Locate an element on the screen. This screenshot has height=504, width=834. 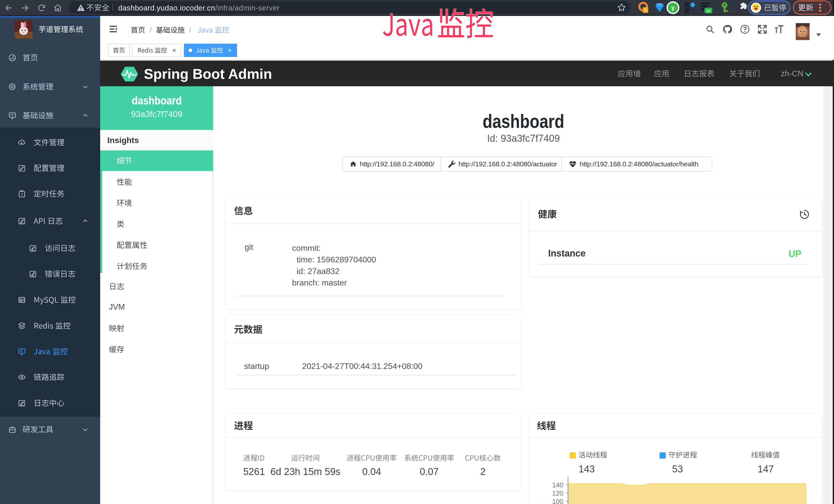
svg-text: 1 is located at coordinates (646, 10).